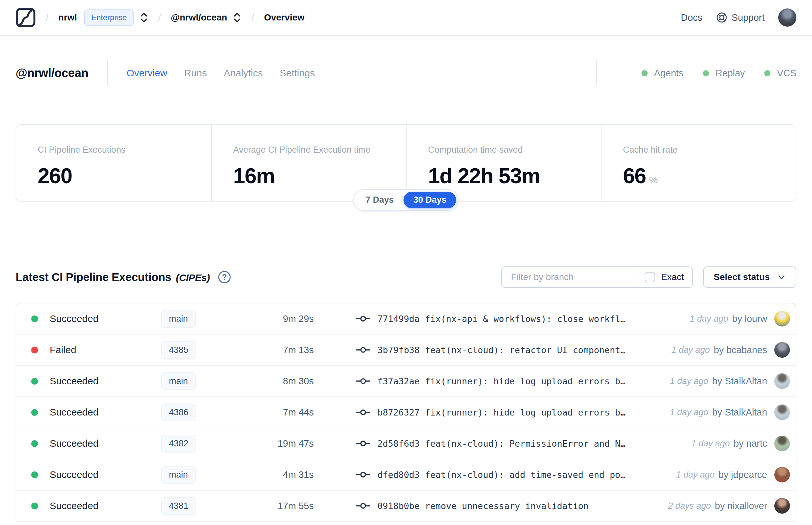  Describe the element at coordinates (491, 412) in the screenshot. I see `commit-cell: b8726327 fix(runner): hide log upload er…` at that location.